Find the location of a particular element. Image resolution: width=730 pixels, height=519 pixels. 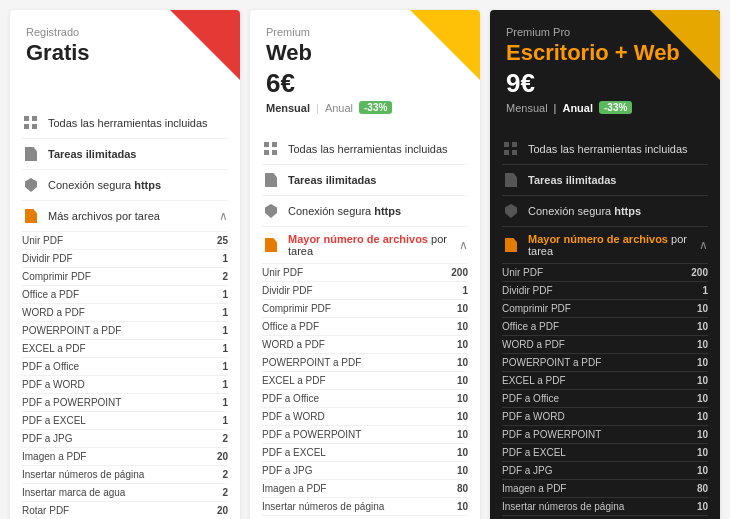

features-section: Todas las herramientas incluidasTareas i… is located at coordinates (365, 195).